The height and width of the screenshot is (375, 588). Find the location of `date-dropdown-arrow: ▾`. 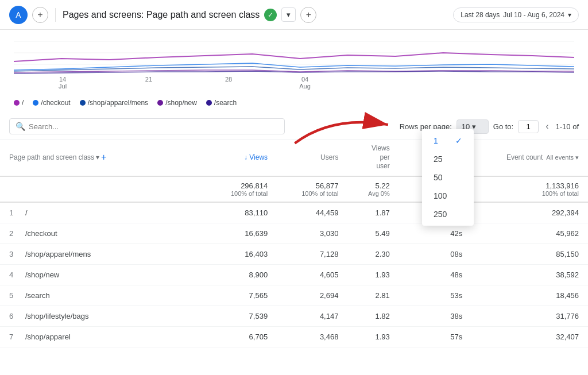

date-dropdown-arrow: ▾ is located at coordinates (570, 15).